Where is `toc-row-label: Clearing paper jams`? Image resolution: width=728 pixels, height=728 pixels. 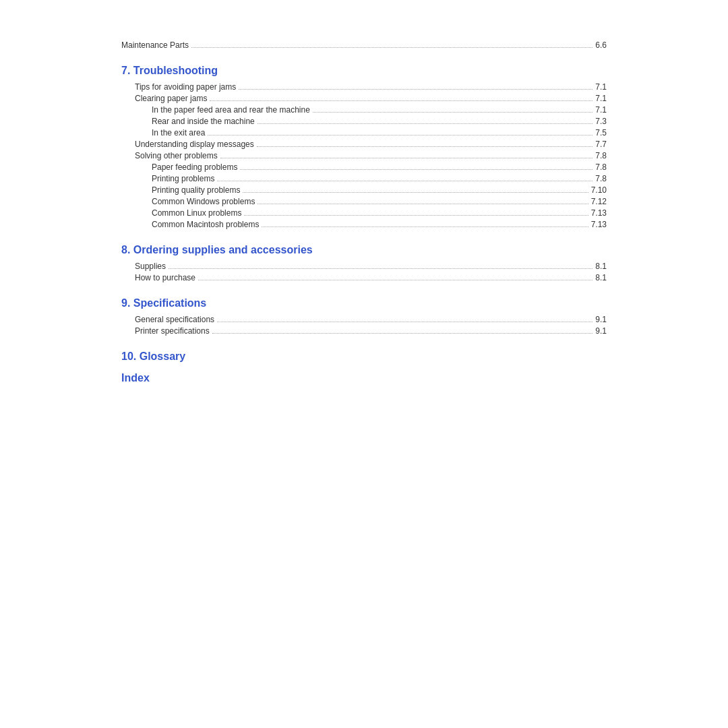
toc-row-label: Clearing paper jams is located at coordinates (171, 98).